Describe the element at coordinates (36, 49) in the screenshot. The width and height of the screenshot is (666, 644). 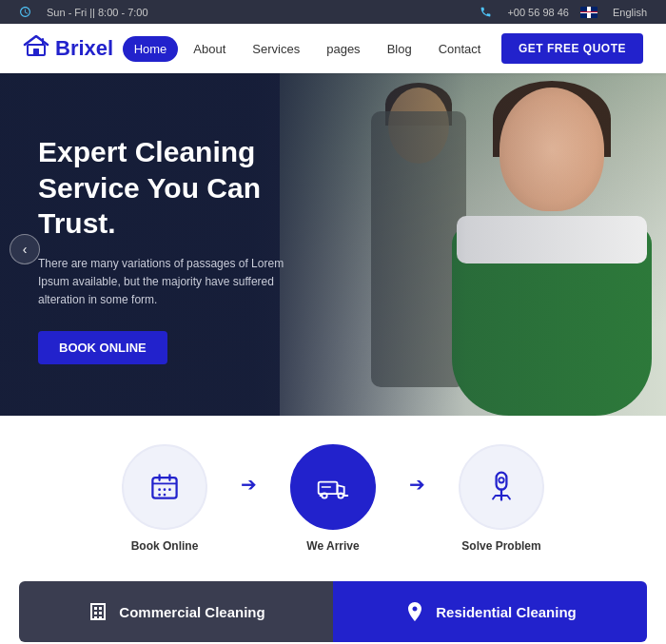
I see `logo-icon` at that location.